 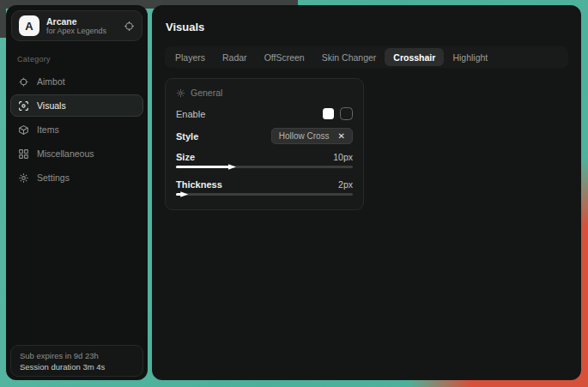 What do you see at coordinates (24, 154) in the screenshot?
I see `grid-icon` at bounding box center [24, 154].